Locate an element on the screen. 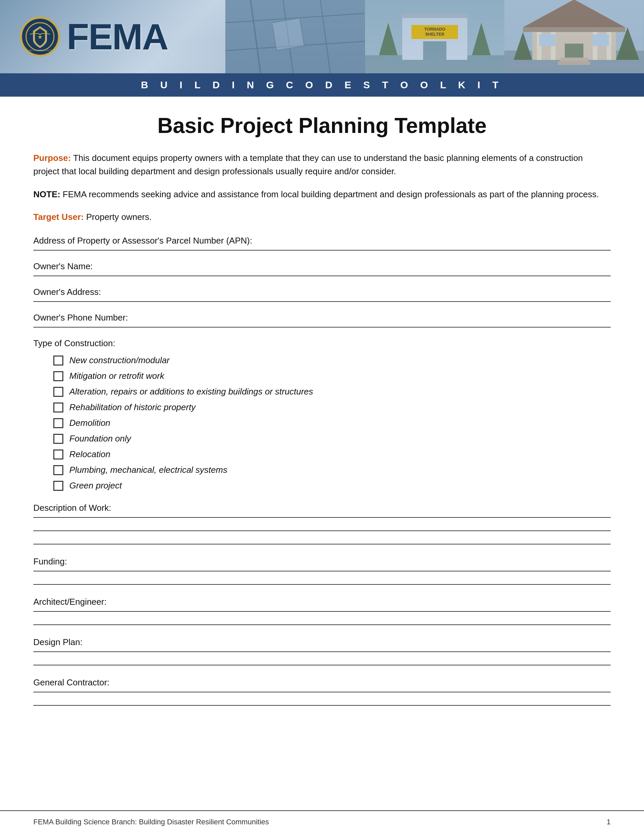  design-plan-field: Design Plan: is located at coordinates (322, 651).